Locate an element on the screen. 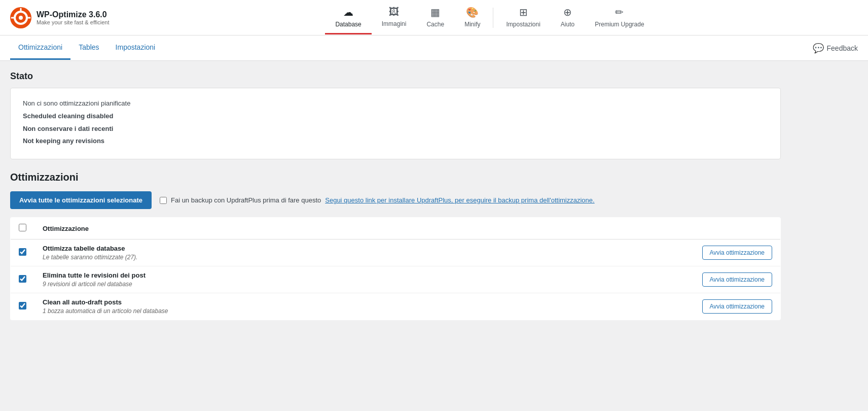  sub-tab-ottimizzazioni: Ottimizzazioni is located at coordinates (41, 48).